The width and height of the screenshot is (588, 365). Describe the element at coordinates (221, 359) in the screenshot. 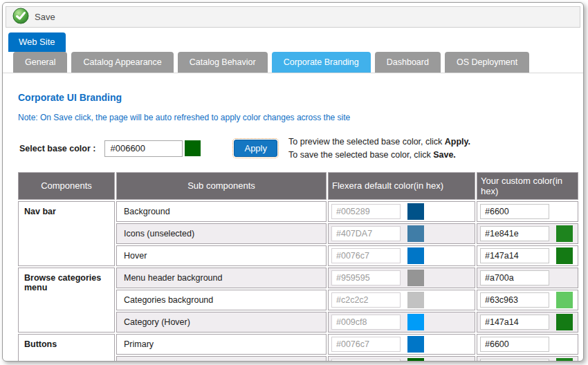

I see `sub-component-cell: Primary (Hover)` at that location.